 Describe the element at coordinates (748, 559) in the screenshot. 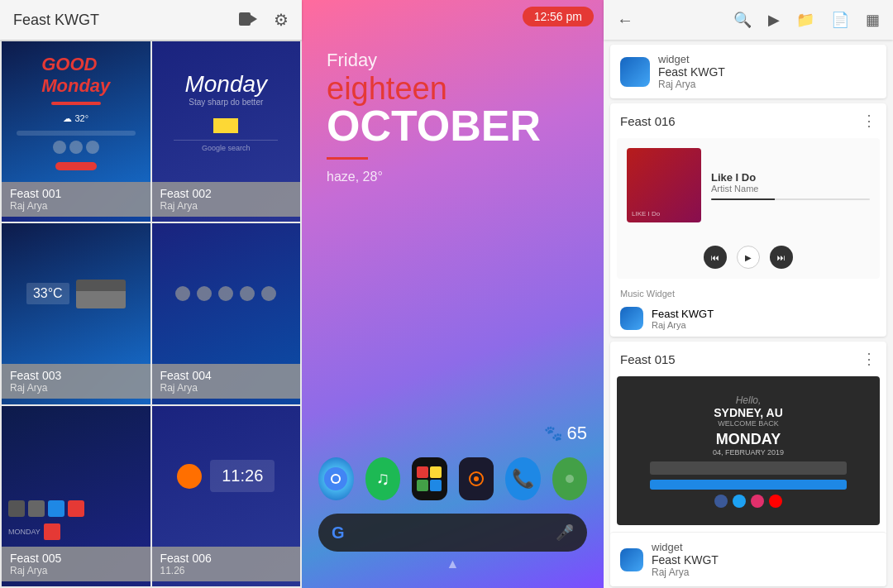

I see `feast-015-footer: widget Feast KWGT Raj Arya` at that location.